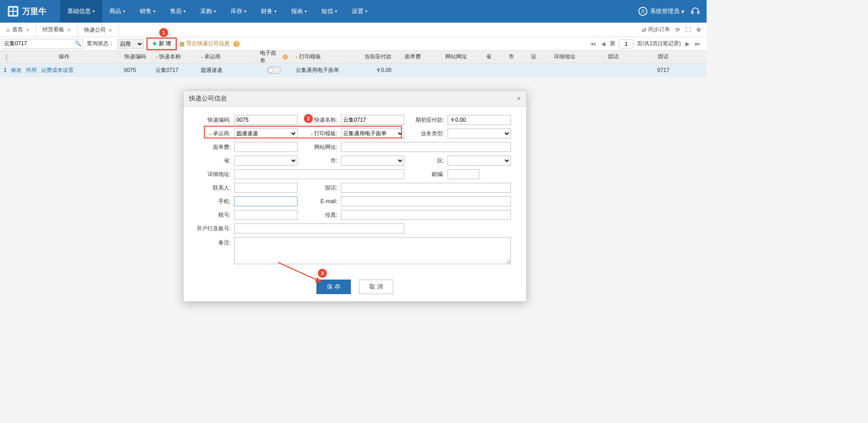 The width and height of the screenshot is (868, 423). What do you see at coordinates (204, 43) in the screenshot?
I see `export-link: ▦ 导出快递公司信息` at bounding box center [204, 43].